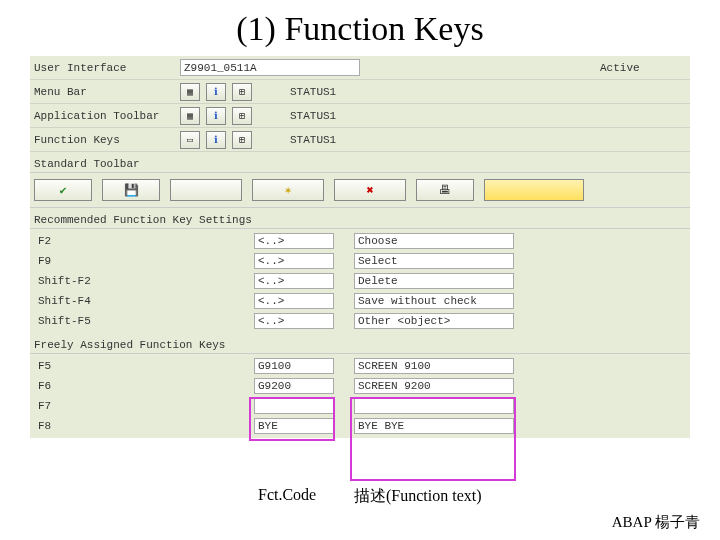  Describe the element at coordinates (434, 261) in the screenshot. I see `fk-desc: Select` at that location.